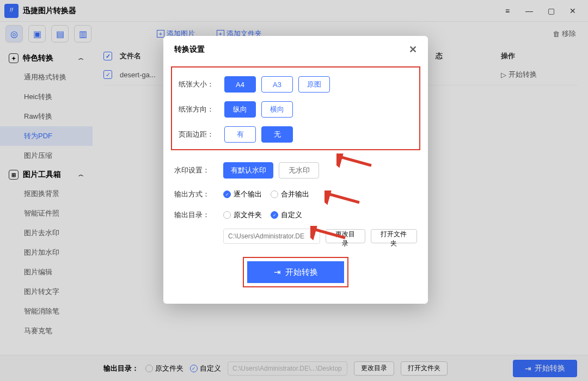  What do you see at coordinates (286, 215) in the screenshot?
I see `dir-custom: 自定义` at bounding box center [286, 215].